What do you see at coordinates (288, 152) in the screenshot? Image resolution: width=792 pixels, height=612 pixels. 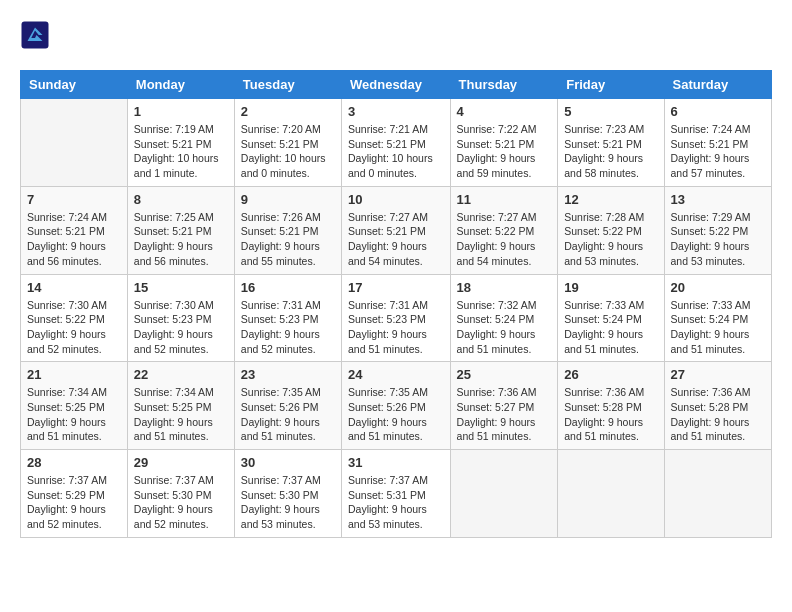 I see `day-info: Sunrise: 7:20 AMSunset: 5:21 PMDaylight:…` at bounding box center [288, 152].